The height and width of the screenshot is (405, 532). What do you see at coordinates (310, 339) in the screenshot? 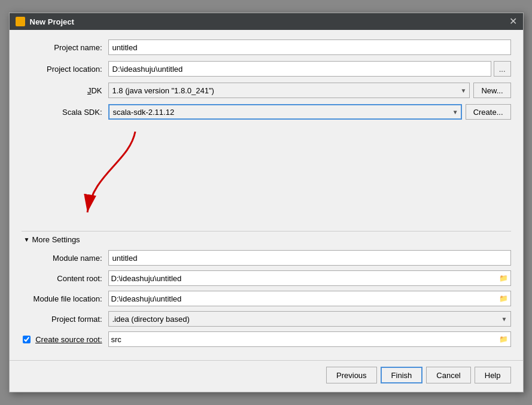
I see `source-root-wrapper: 📁` at bounding box center [310, 339].